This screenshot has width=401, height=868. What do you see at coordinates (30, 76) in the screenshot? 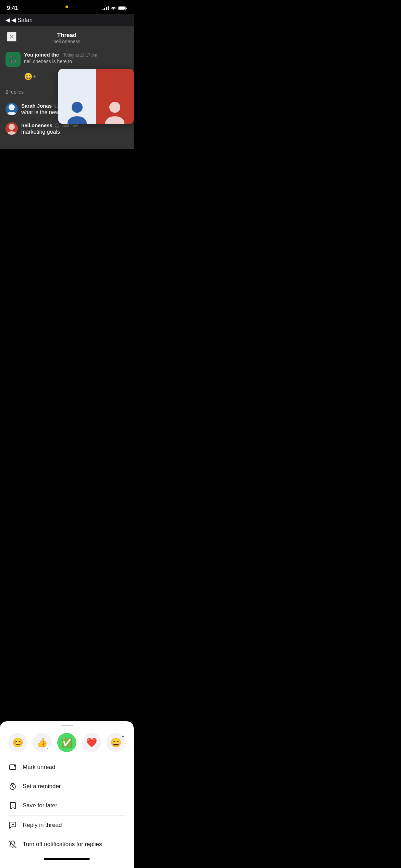
I see `add-emoji-icon: 😄+` at bounding box center [30, 76].